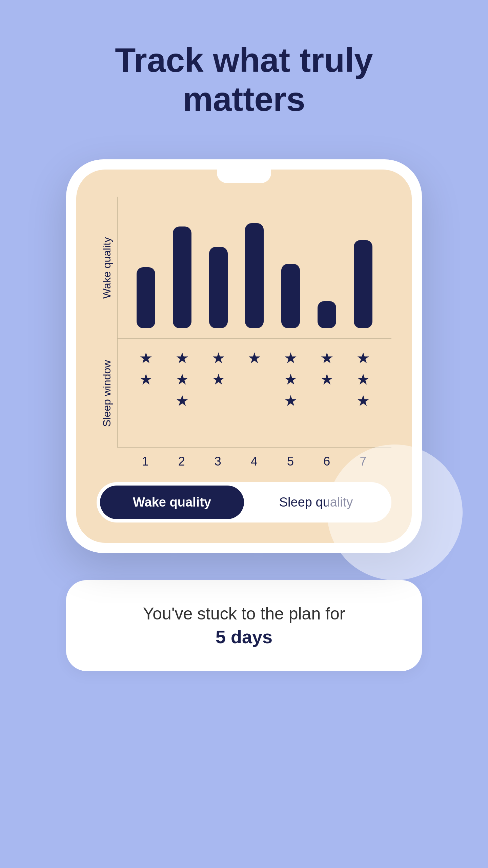 The height and width of the screenshot is (868, 488). What do you see at coordinates (290, 461) in the screenshot?
I see `x-label-5: 5` at bounding box center [290, 461].